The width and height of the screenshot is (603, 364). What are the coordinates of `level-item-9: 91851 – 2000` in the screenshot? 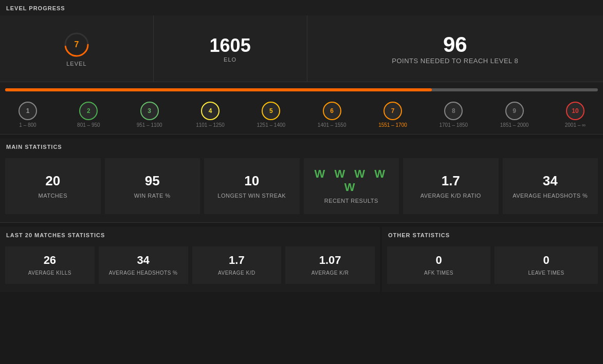 It's located at (515, 115).